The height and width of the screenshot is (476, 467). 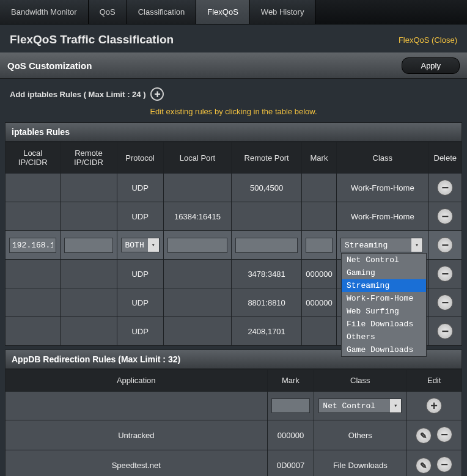 What do you see at coordinates (267, 158) in the screenshot?
I see `col-remote-port: Remote Port` at bounding box center [267, 158].